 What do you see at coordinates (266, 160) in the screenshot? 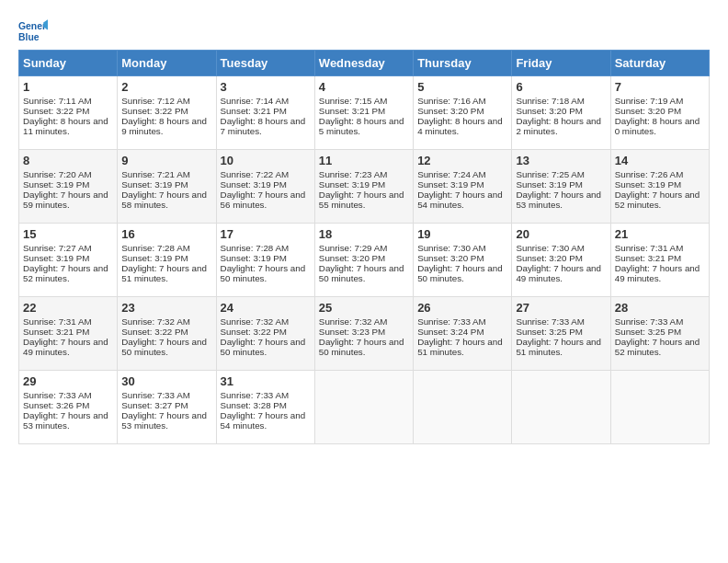
I see `day-number: 10` at bounding box center [266, 160].